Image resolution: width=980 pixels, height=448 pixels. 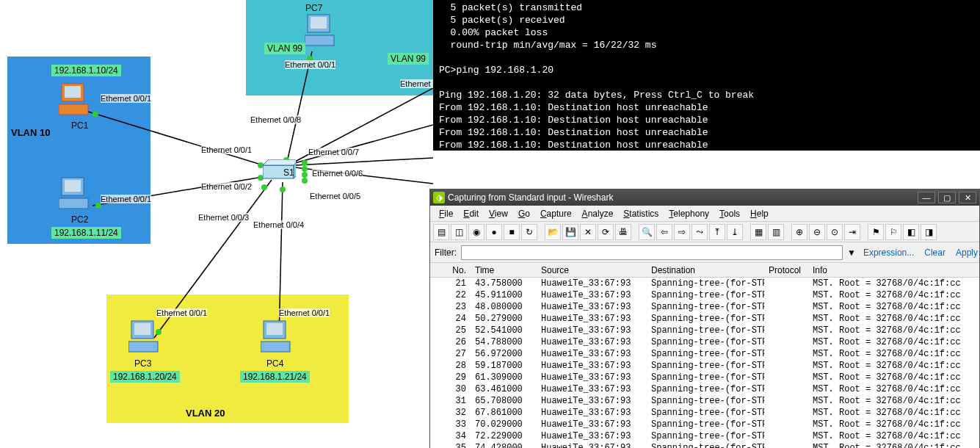 What do you see at coordinates (652, 253) in the screenshot?
I see `filter-input` at bounding box center [652, 253].